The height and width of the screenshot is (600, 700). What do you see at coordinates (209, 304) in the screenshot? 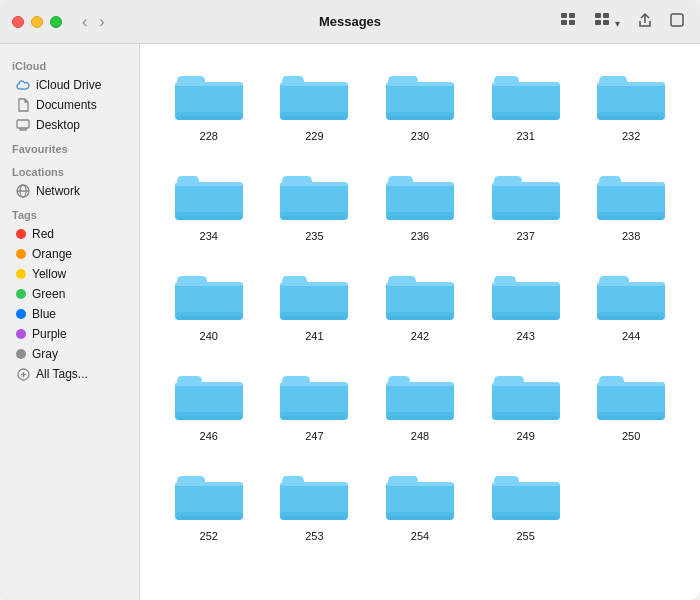
I see `folder-item: 240` at bounding box center [209, 304].